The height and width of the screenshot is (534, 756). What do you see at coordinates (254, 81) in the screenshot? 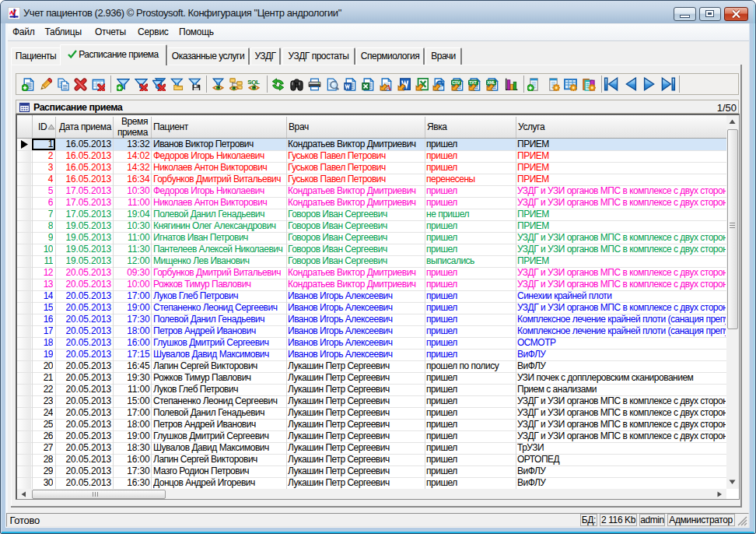
I see `svg-text: SQL` at bounding box center [254, 81].